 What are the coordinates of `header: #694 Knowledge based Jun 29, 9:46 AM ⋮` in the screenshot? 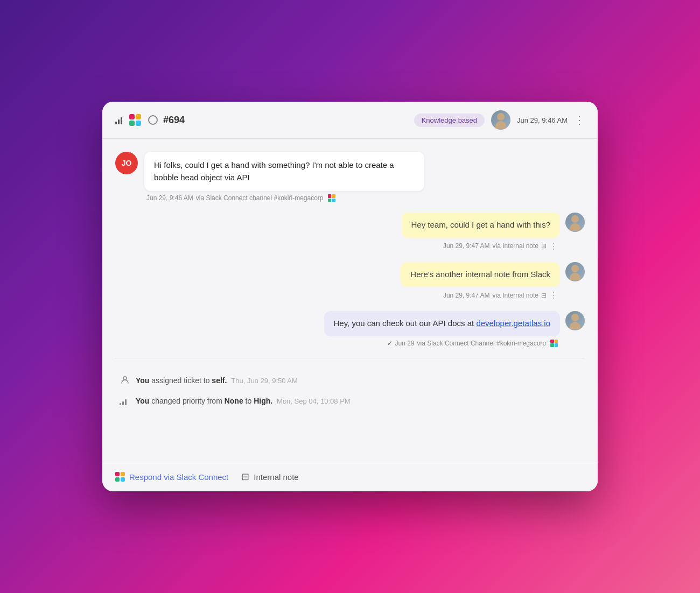 It's located at (350, 121).